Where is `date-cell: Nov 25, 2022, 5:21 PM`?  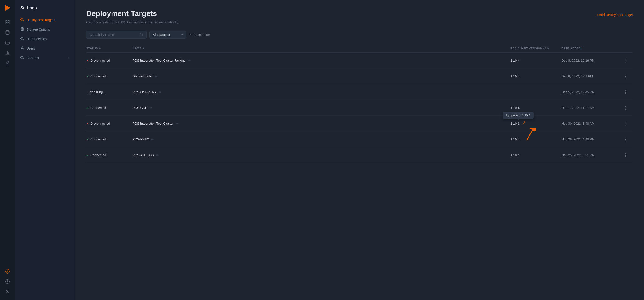 date-cell: Nov 25, 2022, 5:21 PM is located at coordinates (592, 155).